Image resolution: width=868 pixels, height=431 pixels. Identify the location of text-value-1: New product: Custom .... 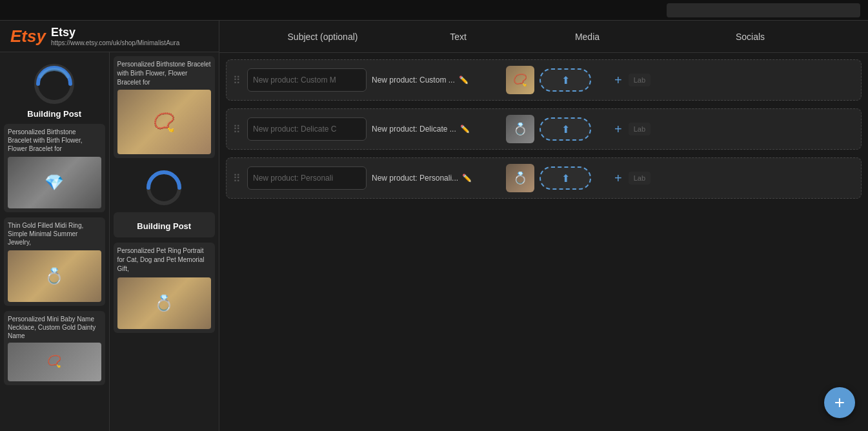
(413, 80).